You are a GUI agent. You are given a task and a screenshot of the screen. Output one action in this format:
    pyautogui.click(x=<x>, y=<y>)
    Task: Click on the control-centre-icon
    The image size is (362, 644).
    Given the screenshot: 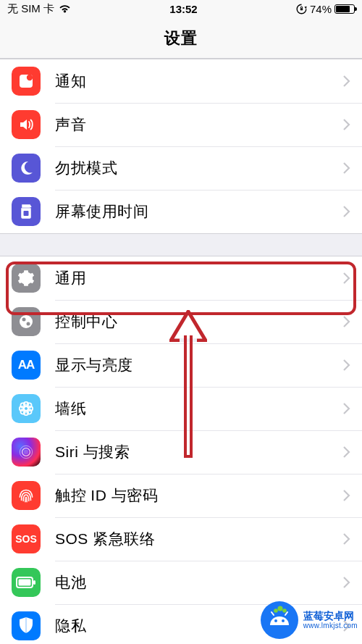 What is the action you would take?
    pyautogui.click(x=26, y=322)
    